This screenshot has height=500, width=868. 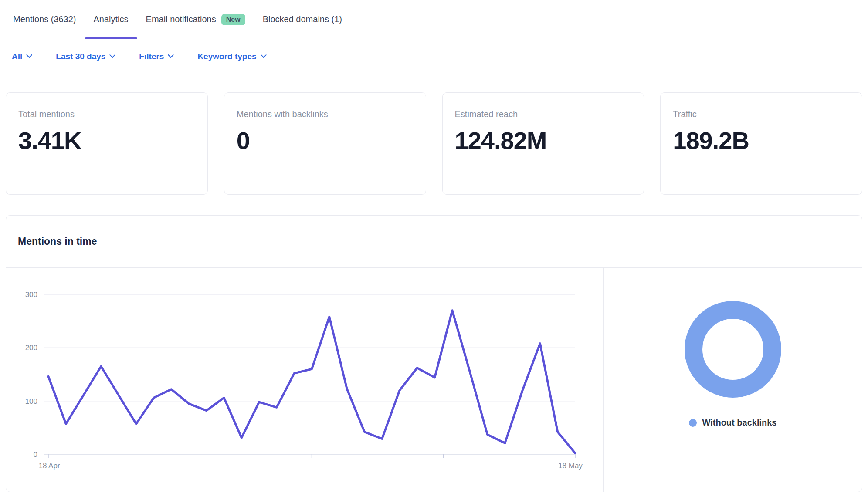 What do you see at coordinates (107, 144) in the screenshot?
I see `stat-card-total-mentions: Total mentions3.41K` at bounding box center [107, 144].